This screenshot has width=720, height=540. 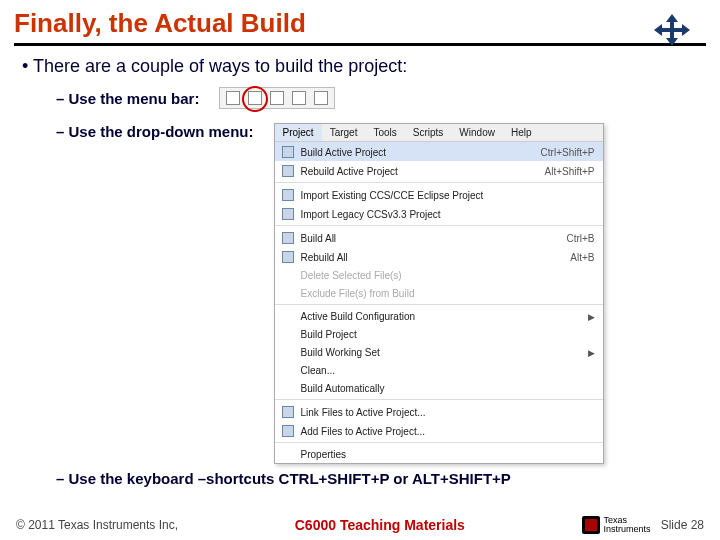 What do you see at coordinates (155, 132) in the screenshot?
I see `sub-bullet-dropdown: Use the drop-down menu:` at bounding box center [155, 132].